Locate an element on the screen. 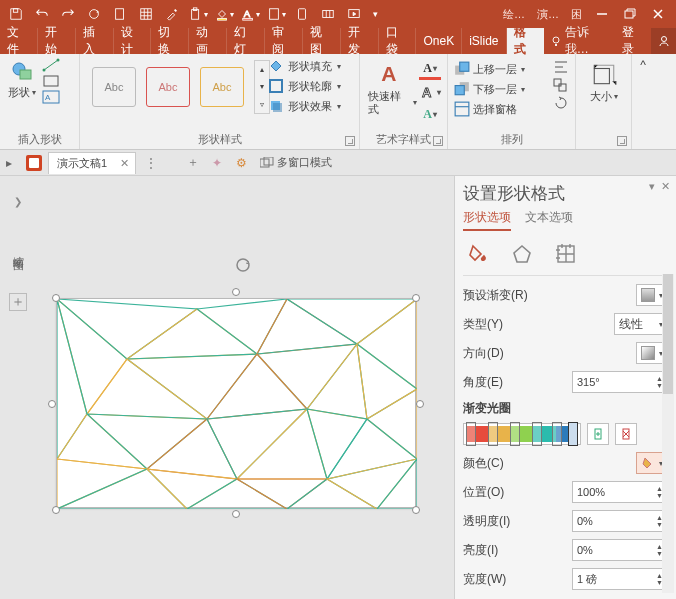  tab-slideshow: 幻灯 is located at coordinates (246, 41).